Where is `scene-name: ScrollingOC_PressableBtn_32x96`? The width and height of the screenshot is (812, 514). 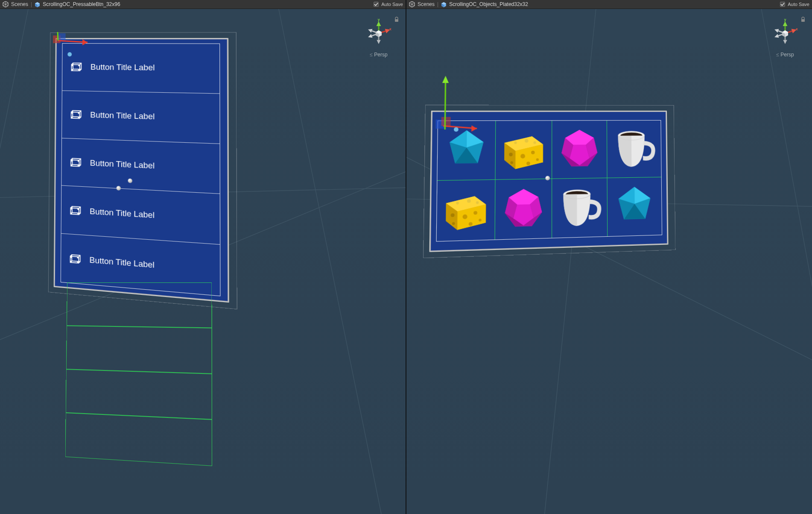 scene-name: ScrollingOC_PressableBtn_32x96 is located at coordinates (81, 4).